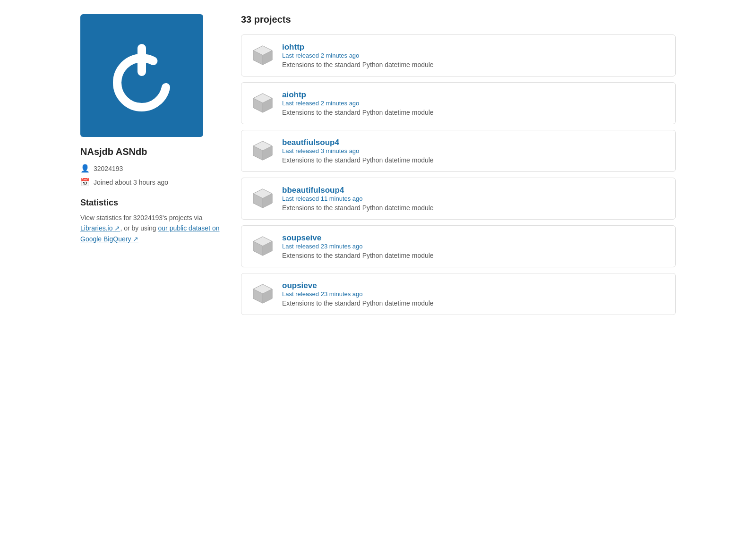  Describe the element at coordinates (151, 182) in the screenshot. I see `joined-item: 📅 Joined about 3 hours ago` at that location.